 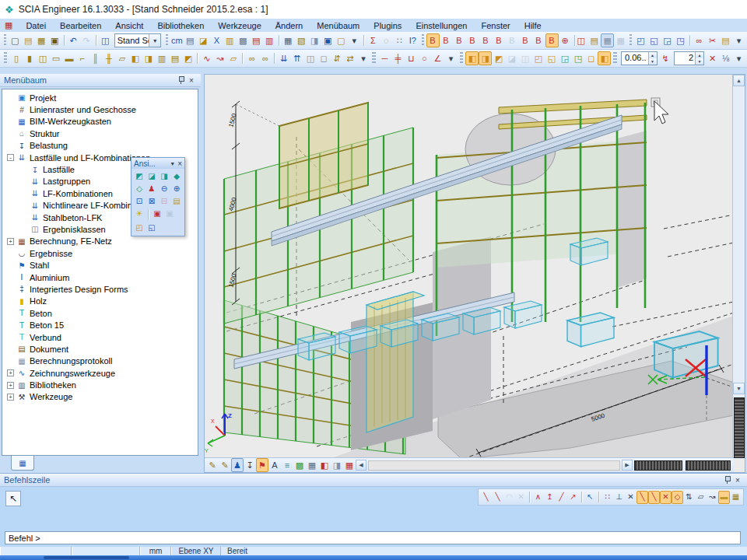 I want to click on scroll-up-icon: ▲, so click(x=739, y=81).